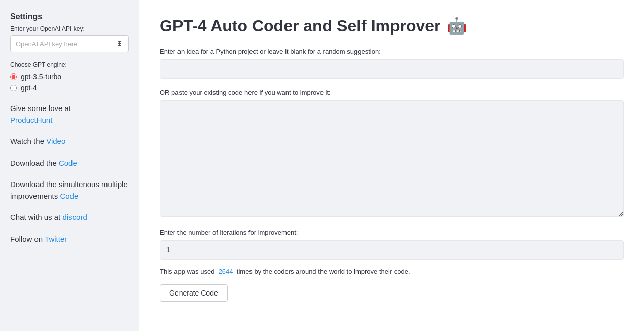 This screenshot has width=644, height=331. What do you see at coordinates (226, 272) in the screenshot?
I see `usage-count: 2644` at bounding box center [226, 272].